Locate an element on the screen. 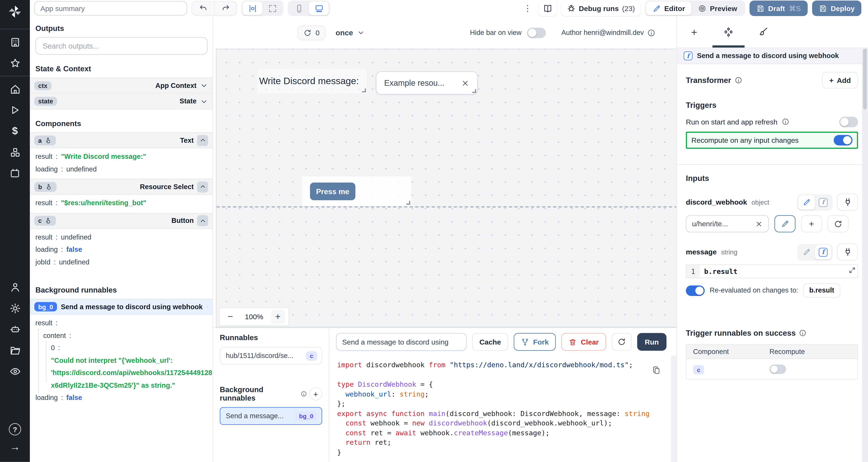 The height and width of the screenshot is (462, 868). code-line: type DiscordWebhook = { is located at coordinates (504, 385).